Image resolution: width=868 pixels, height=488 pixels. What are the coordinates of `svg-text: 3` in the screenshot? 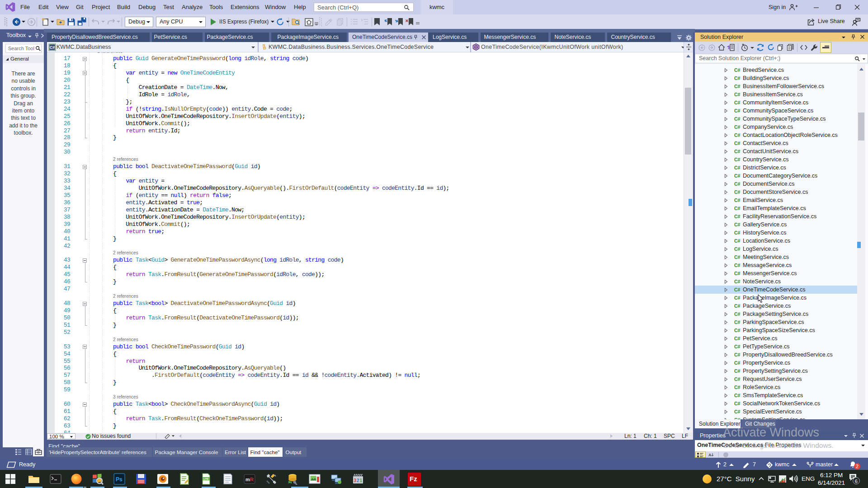 It's located at (355, 481).